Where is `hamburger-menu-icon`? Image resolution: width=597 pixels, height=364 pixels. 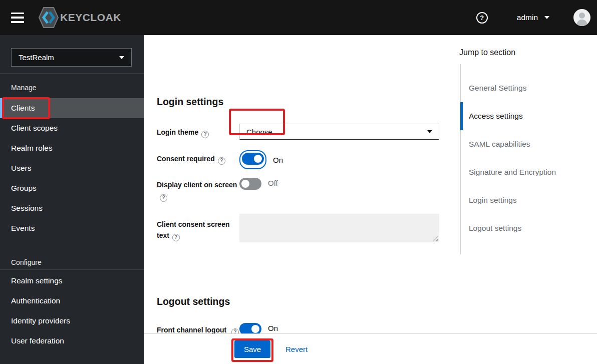
hamburger-menu-icon is located at coordinates (18, 18).